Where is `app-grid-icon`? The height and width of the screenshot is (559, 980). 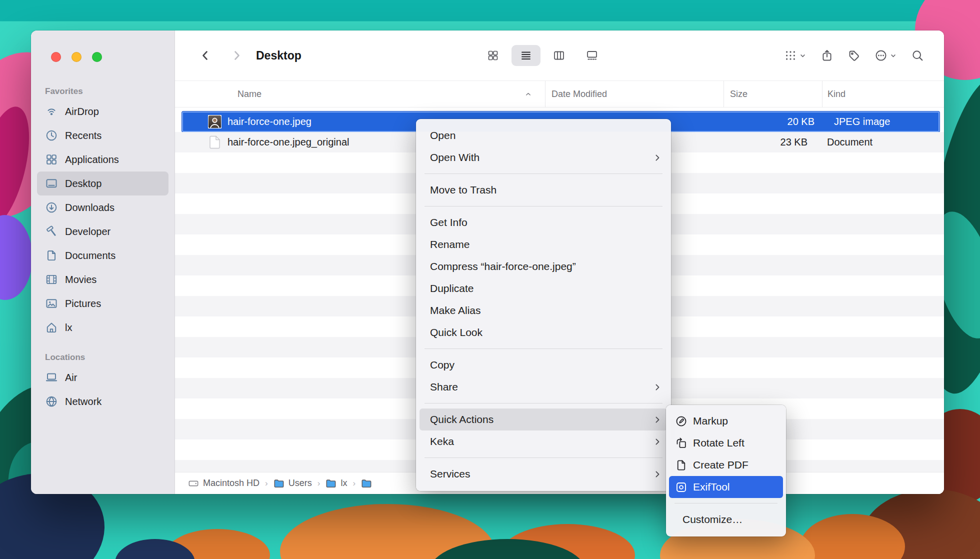
app-grid-icon is located at coordinates (52, 160).